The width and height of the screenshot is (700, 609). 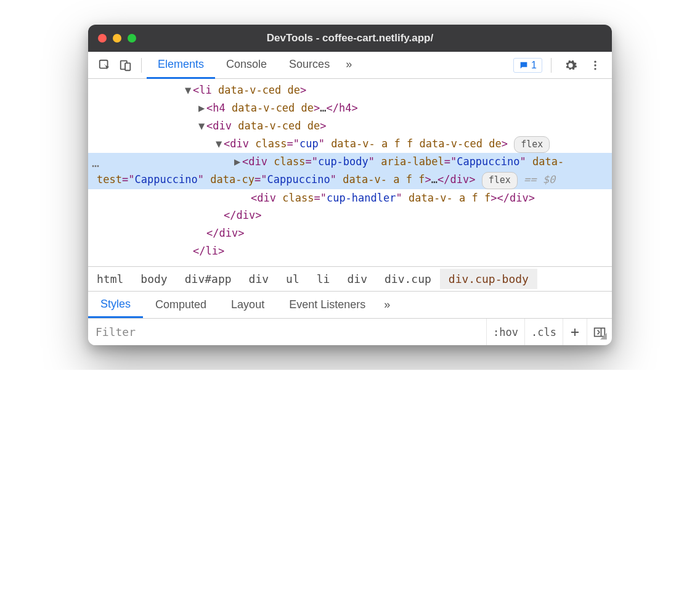 I want to click on dom-node-row: ⋯▶<div class="cup-body" aria-label="Capp…, so click(x=350, y=171).